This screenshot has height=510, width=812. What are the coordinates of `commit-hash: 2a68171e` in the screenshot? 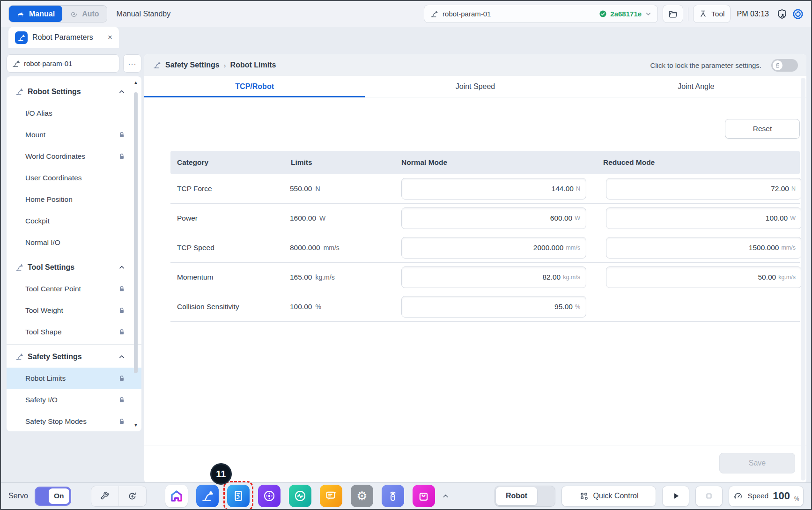 It's located at (626, 14).